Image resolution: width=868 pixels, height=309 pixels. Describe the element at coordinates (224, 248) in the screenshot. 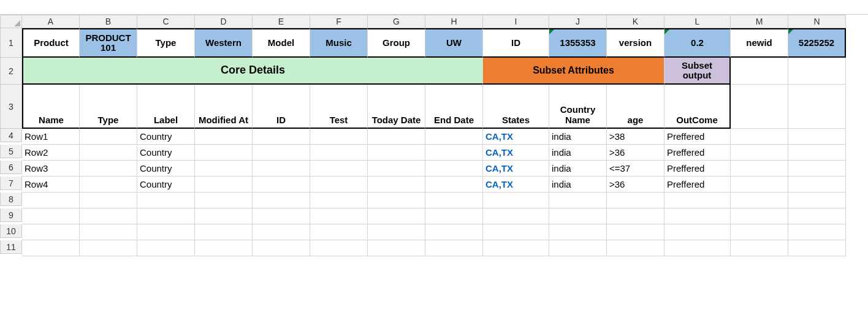

I see `cell-D11` at that location.